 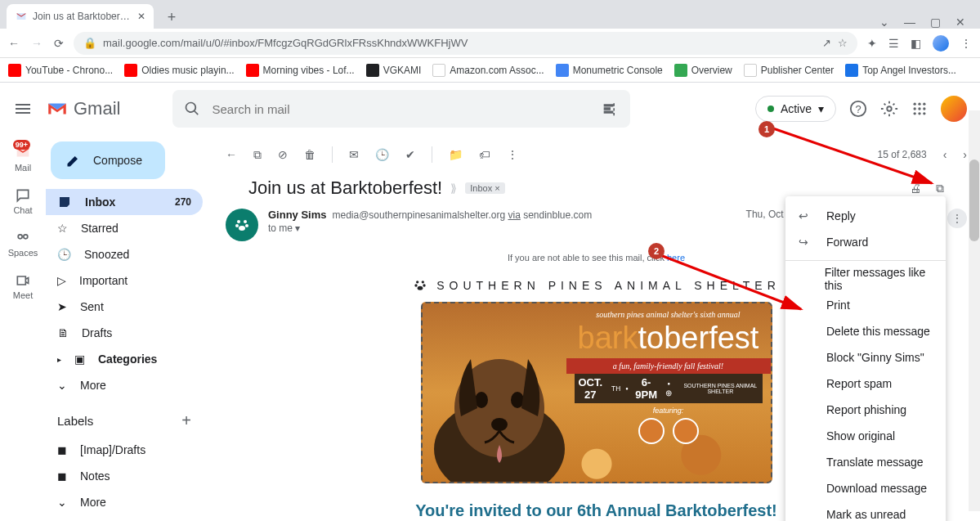 What do you see at coordinates (23, 158) in the screenshot?
I see `rail-mail: 99+ Mail` at bounding box center [23, 158].